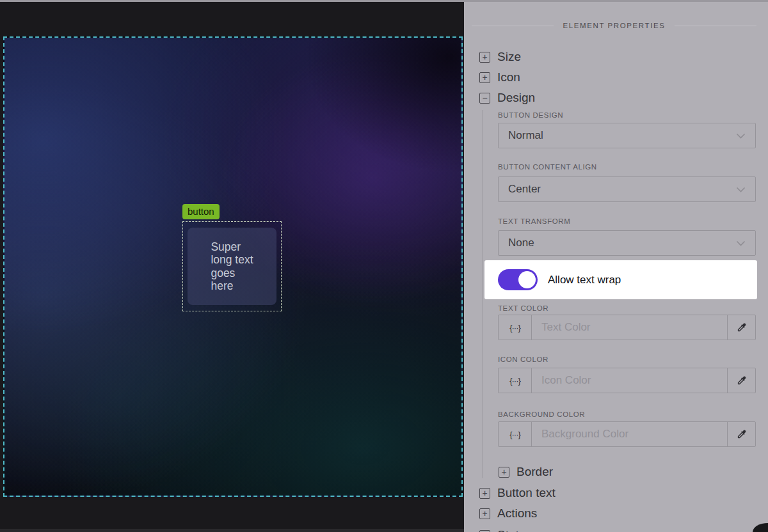 The image size is (768, 532). Describe the element at coordinates (526, 472) in the screenshot. I see `section-border: + Border` at that location.